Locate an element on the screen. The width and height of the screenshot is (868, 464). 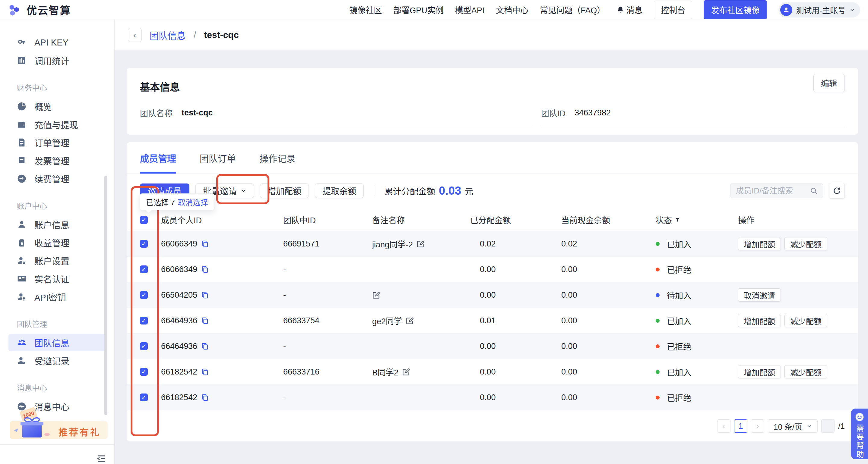
add-quota-button: 增加配额 is located at coordinates (284, 191).